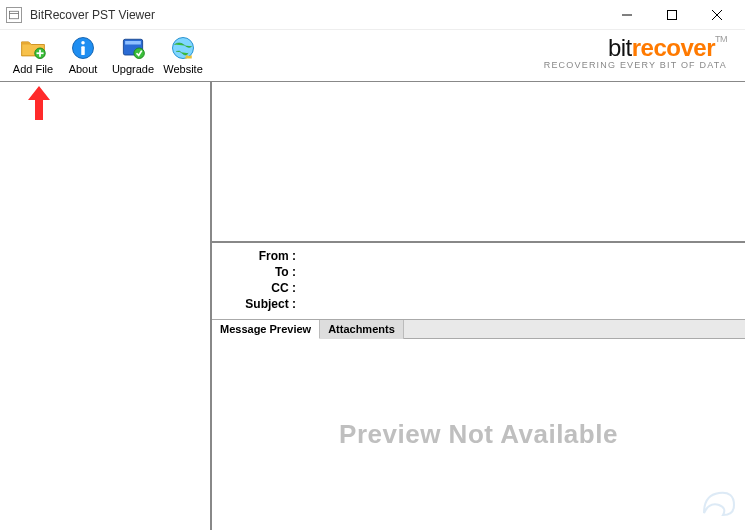 This screenshot has height=530, width=745. Describe the element at coordinates (39, 104) in the screenshot. I see `annotation-arrow-icon` at that location.